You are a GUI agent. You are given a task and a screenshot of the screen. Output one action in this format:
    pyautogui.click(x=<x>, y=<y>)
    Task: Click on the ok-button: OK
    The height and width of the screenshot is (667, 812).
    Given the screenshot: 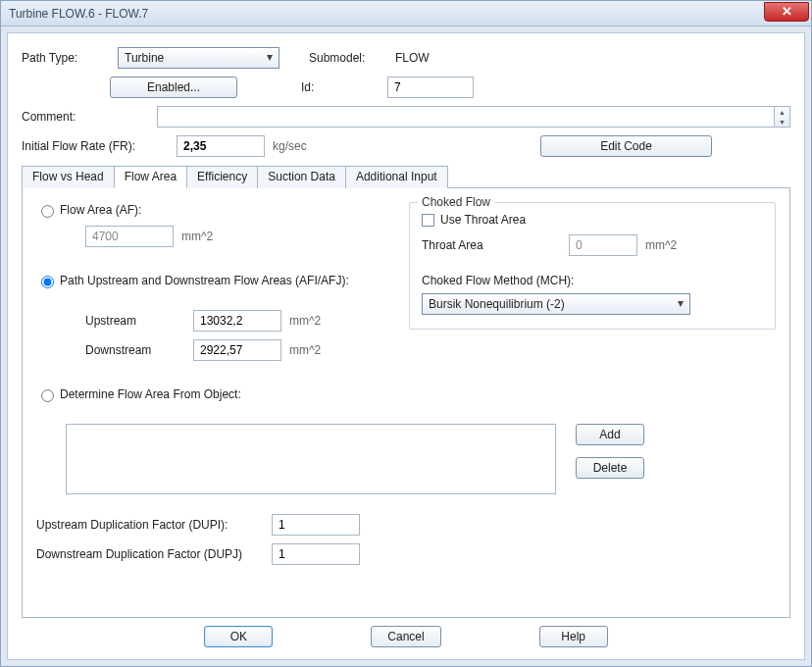 What is the action you would take?
    pyautogui.click(x=238, y=637)
    